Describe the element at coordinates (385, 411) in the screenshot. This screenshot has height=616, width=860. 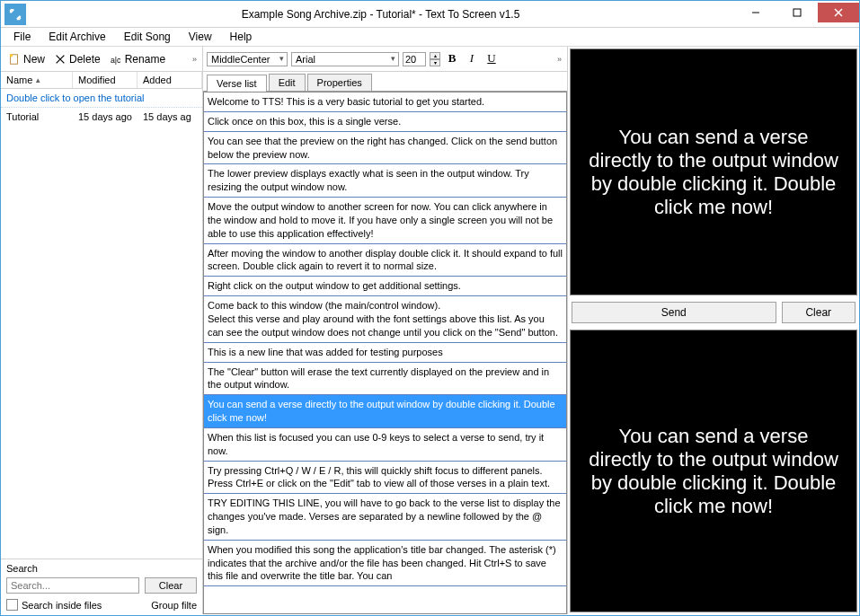
I see `verse-item: You can send a verse directly to the out…` at that location.